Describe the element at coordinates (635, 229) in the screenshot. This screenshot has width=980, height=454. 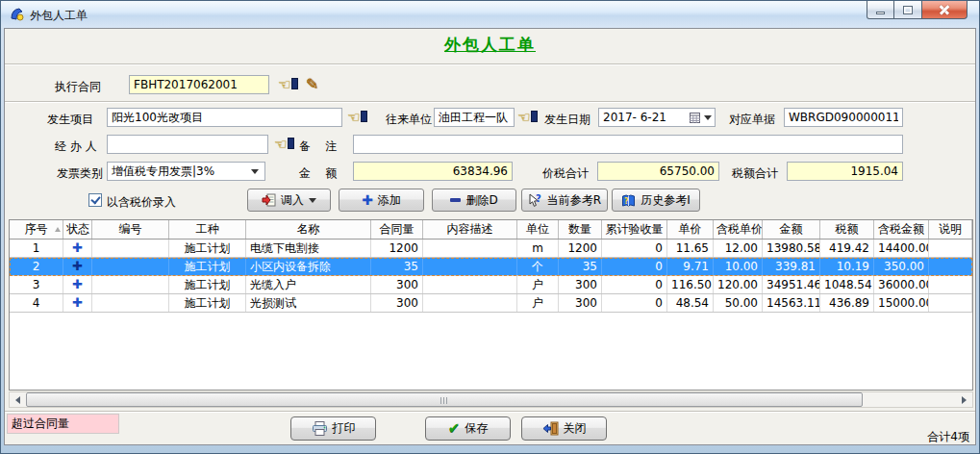
I see `column-header: 累计验收量` at that location.